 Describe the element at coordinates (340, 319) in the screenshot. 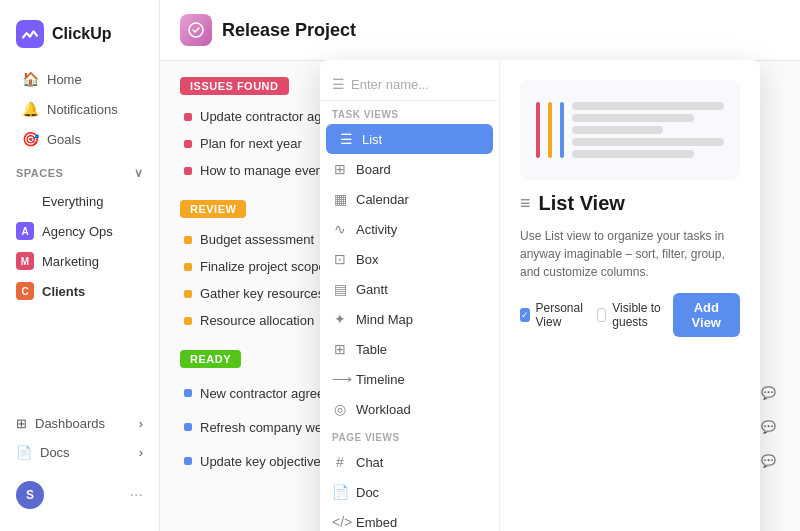

I see `mindmap-icon: ✦` at that location.